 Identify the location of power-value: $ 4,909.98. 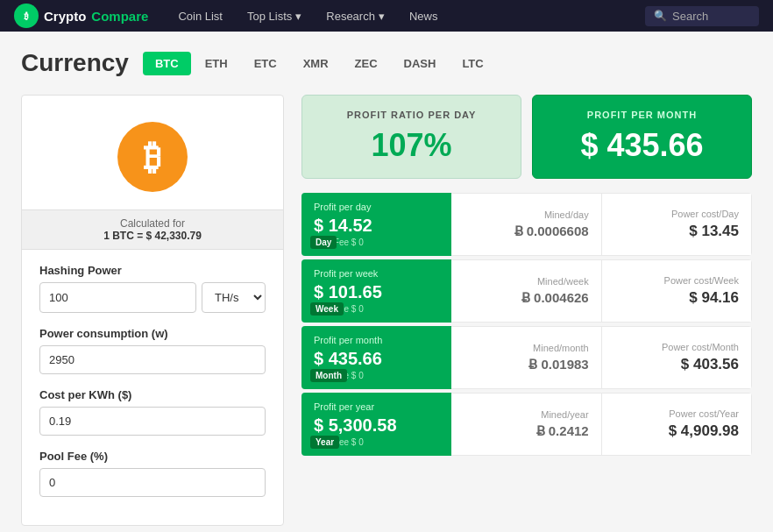
(677, 431).